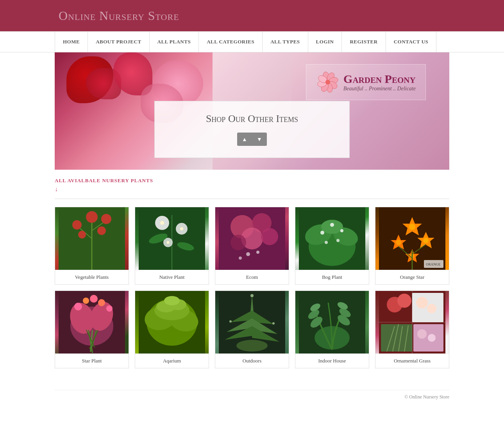 Image resolution: width=504 pixels, height=427 pixels. What do you see at coordinates (412, 329) in the screenshot?
I see `plant-card-ornamental: Ornamental Grass` at bounding box center [412, 329].